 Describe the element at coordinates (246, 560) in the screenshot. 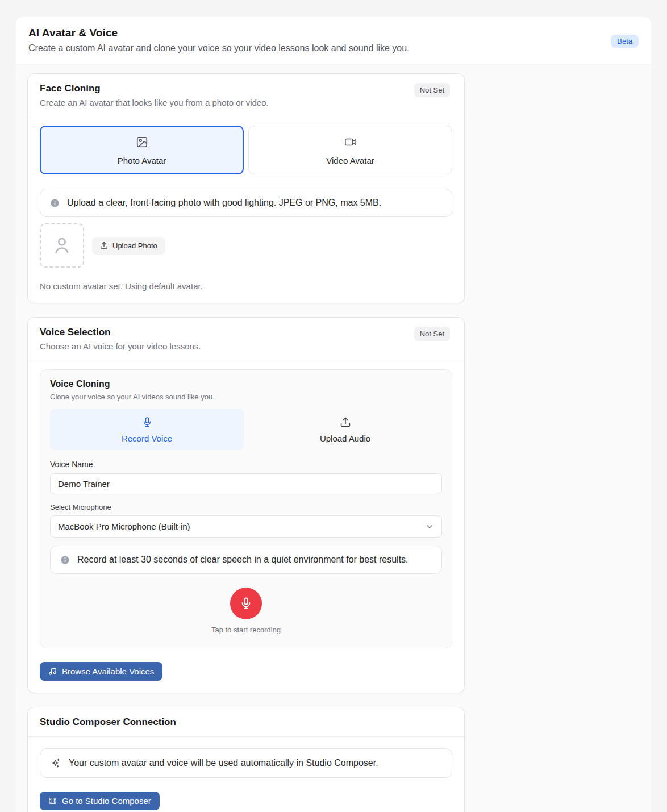

I see `recording-info-box: Record at least 30 seconds of clear spee…` at that location.